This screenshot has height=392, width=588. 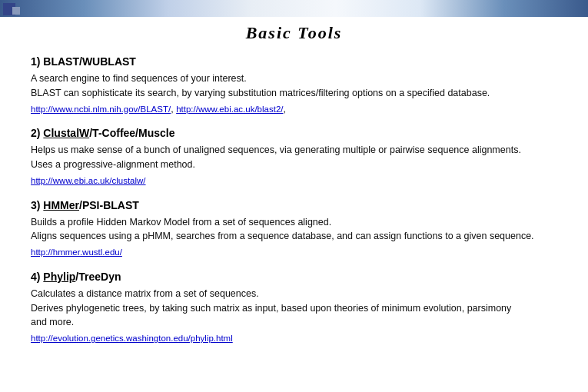 I want to click on section-heading-text-blast: 1) BLAST/WUBLAST, so click(x=83, y=61).